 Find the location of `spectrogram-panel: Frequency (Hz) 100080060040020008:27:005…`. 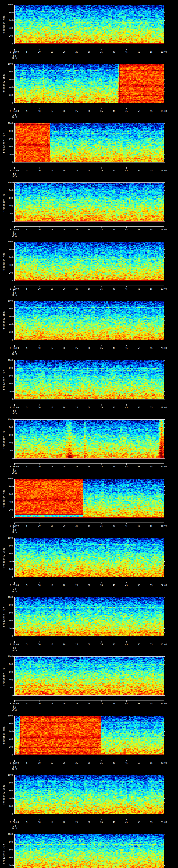

spectrogram-panel: Frequency (Hz) 100080060040020008:27:005… is located at coordinates (89, 800).